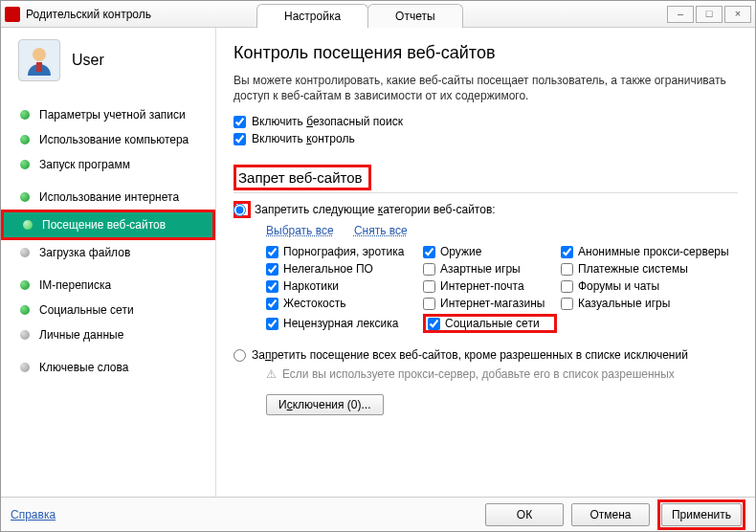  I want to click on category-checkbox: Анонимные прокси-серверы, so click(652, 252).